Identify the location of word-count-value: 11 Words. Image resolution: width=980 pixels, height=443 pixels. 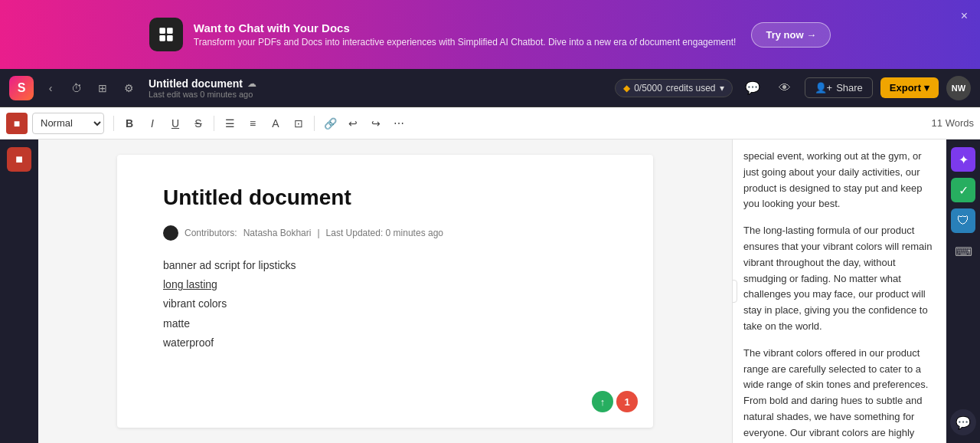
(952, 123).